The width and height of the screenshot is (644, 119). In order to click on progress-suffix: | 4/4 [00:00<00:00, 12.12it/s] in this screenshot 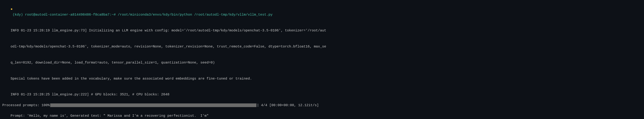, I will do `click(288, 106)`.